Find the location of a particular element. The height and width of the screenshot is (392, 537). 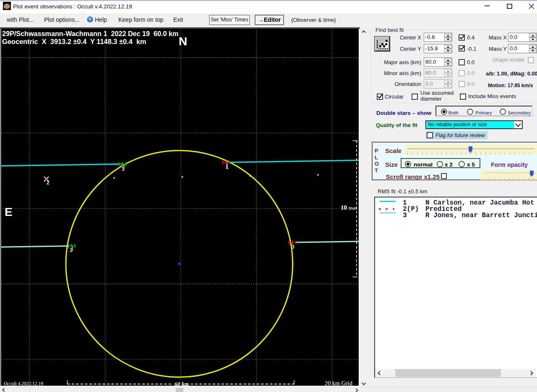

svg-text: 20 km Grid is located at coordinates (339, 383).